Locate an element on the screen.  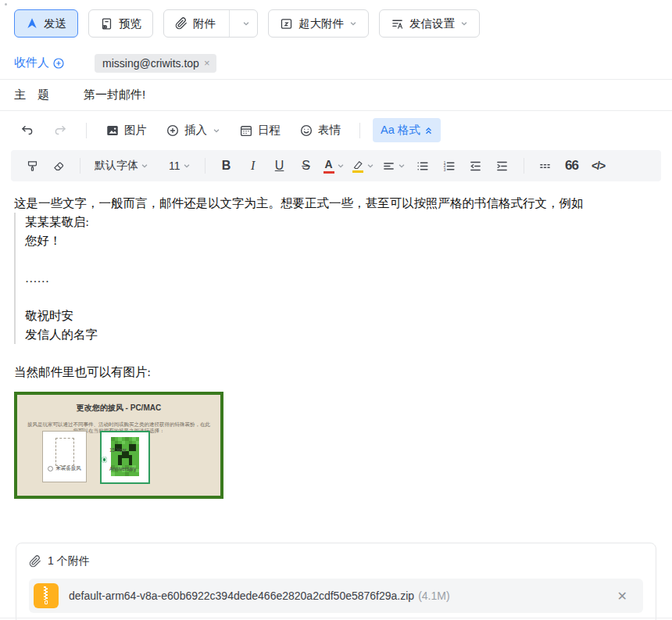
subject-row: 主 题 第一封邮件! is located at coordinates (336, 95).